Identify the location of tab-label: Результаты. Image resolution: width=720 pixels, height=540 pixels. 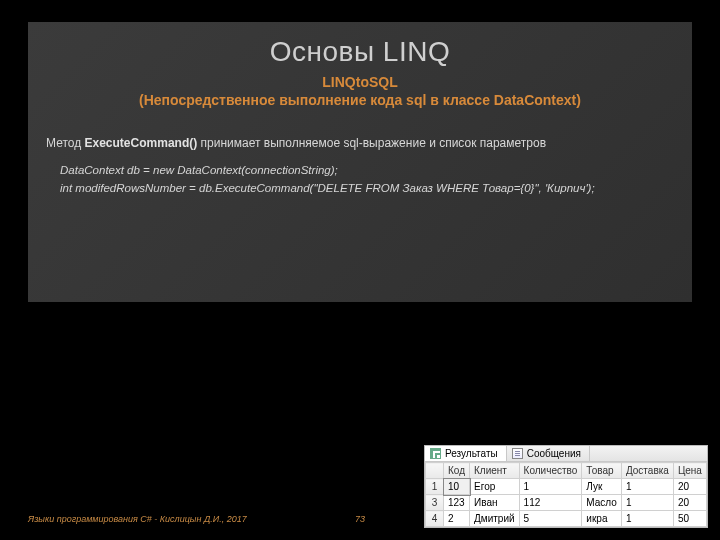
(472, 454).